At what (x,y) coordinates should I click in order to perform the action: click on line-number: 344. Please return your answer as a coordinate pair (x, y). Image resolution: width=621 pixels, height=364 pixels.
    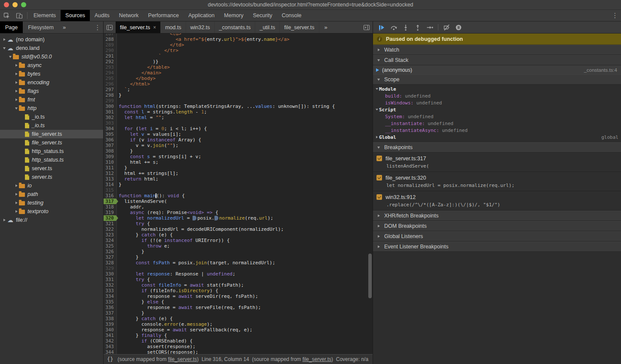
    Looking at the image, I should click on (110, 352).